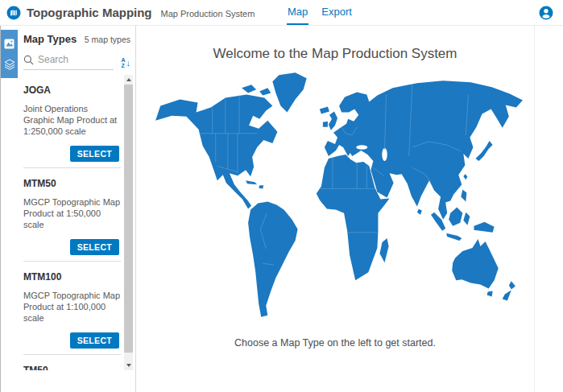 The height and width of the screenshot is (392, 563). What do you see at coordinates (72, 362) in the screenshot?
I see `map-type-item: TM50 Topographic Map Product at 1:50,000…` at bounding box center [72, 362].